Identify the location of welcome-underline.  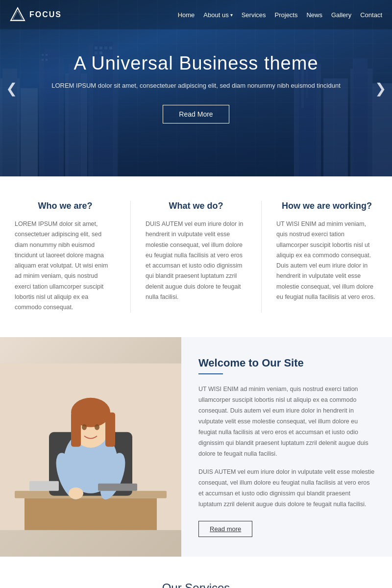
(211, 374).